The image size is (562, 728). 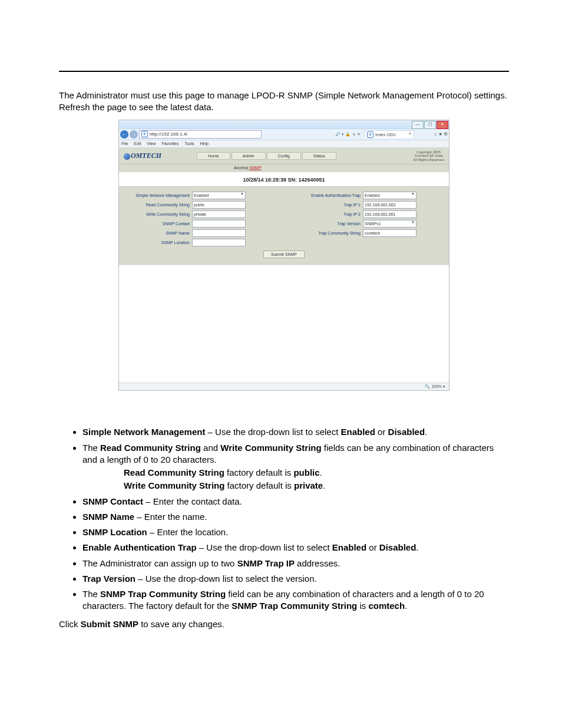 What do you see at coordinates (284, 169) in the screenshot?
I see `sub-nav: Access| SNMP` at bounding box center [284, 169].